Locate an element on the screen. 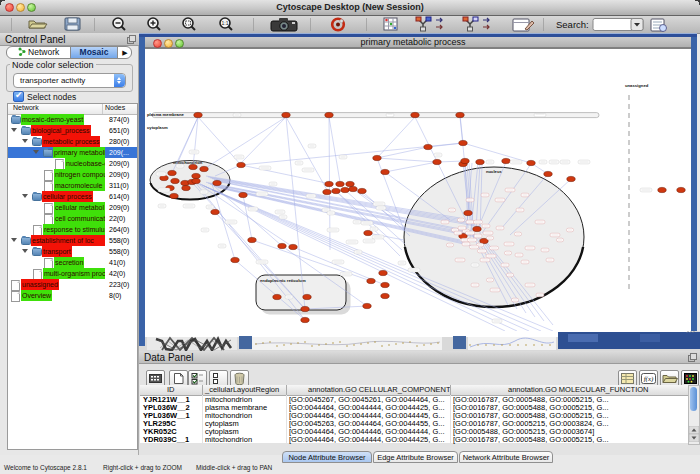 This screenshot has width=700, height=474. svg-text: Search: is located at coordinates (572, 24).